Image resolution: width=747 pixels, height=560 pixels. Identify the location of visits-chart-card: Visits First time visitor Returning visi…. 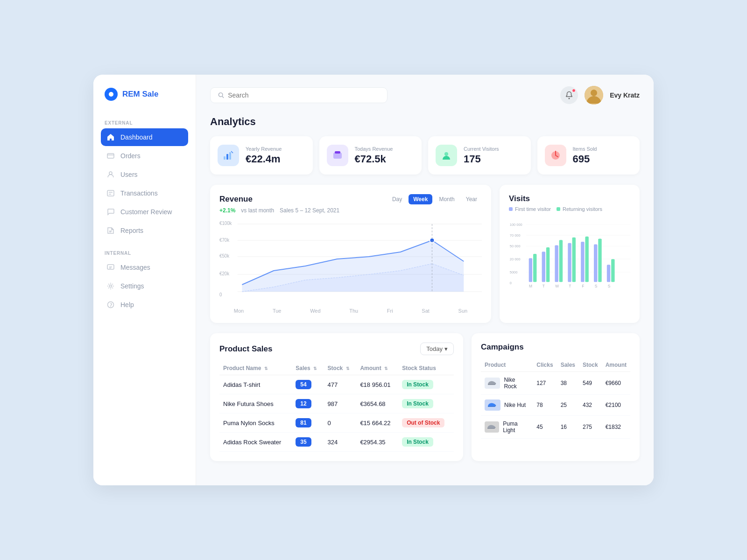
(570, 254).